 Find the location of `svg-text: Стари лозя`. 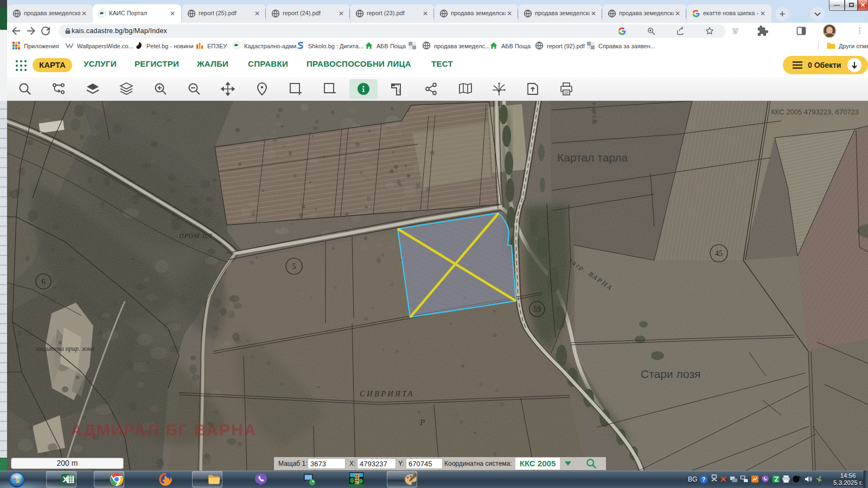

svg-text: Стари лозя is located at coordinates (671, 374).